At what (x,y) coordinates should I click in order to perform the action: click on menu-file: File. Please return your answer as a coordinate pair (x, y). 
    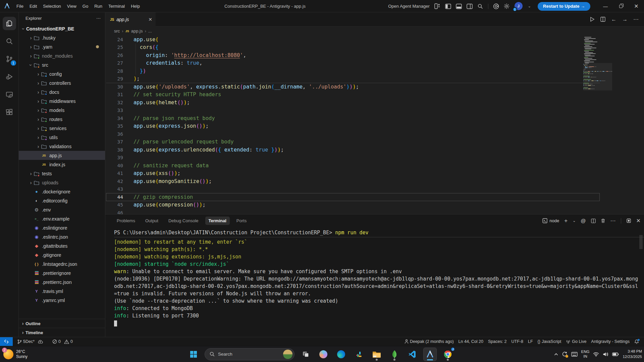
    Looking at the image, I should click on (20, 6).